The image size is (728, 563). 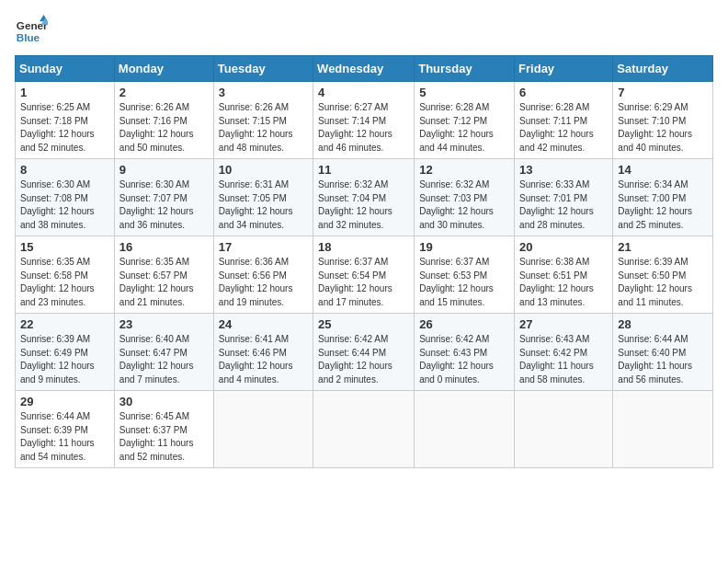 I want to click on calendar-cell: 19Sunrise: 6:37 AM Sunset: 6:53 PM Dayli…, so click(x=465, y=275).